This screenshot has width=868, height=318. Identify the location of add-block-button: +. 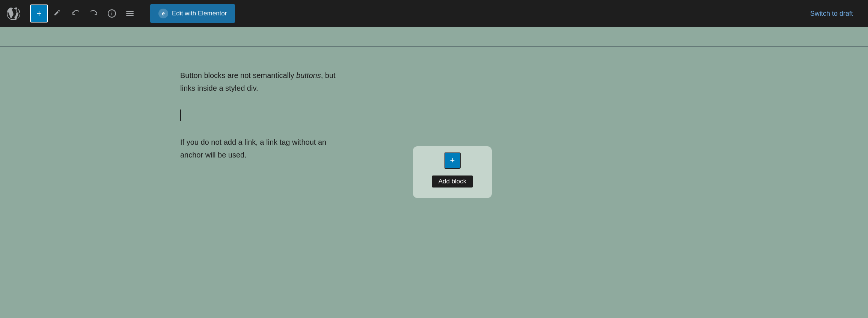
(39, 14).